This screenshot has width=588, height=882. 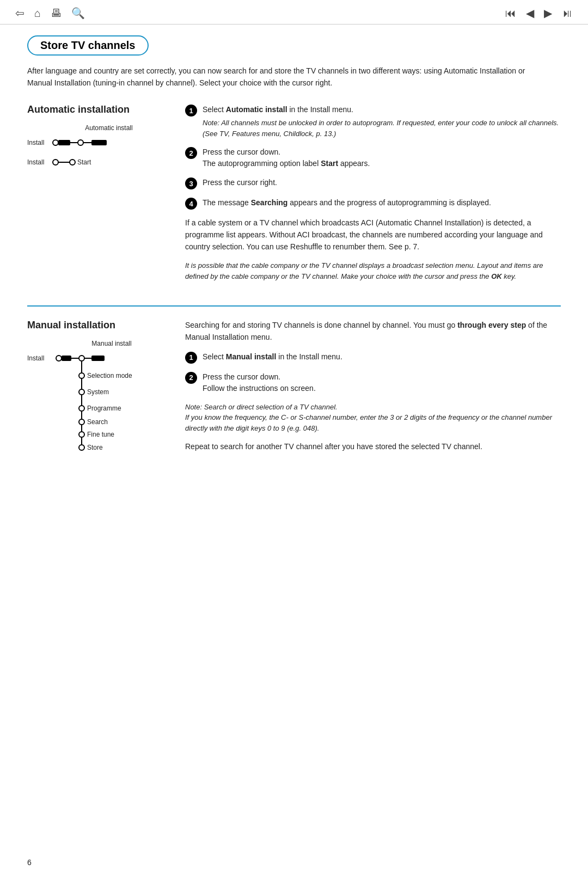 What do you see at coordinates (98, 128) in the screenshot?
I see `auto-diagram-label: Automatic install` at bounding box center [98, 128].